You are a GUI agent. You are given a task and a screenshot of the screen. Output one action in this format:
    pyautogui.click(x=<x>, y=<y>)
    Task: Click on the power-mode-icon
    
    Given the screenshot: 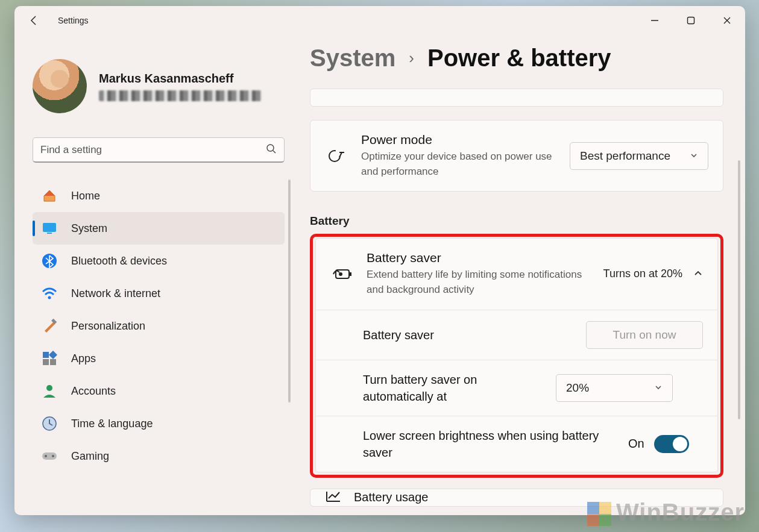 What is the action you would take?
    pyautogui.click(x=337, y=156)
    